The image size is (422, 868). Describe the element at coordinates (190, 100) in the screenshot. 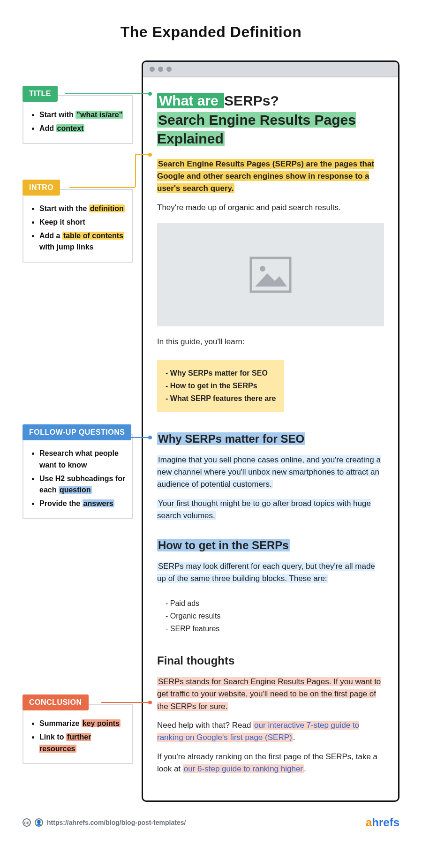

I see `t: What are` at that location.